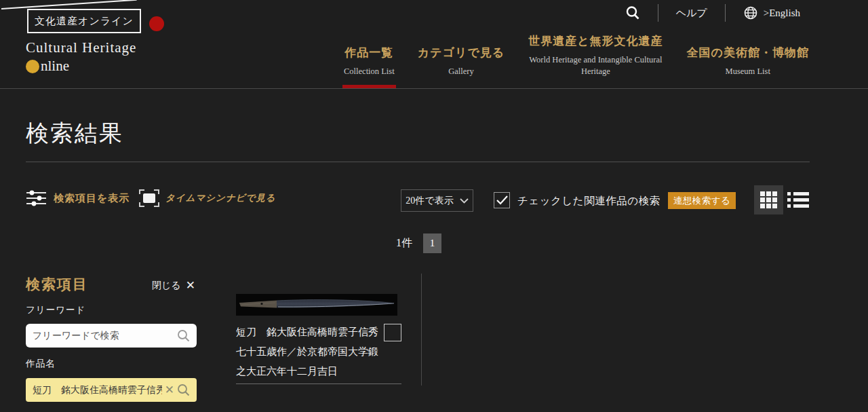 Image resolution: width=868 pixels, height=412 pixels. Describe the element at coordinates (111, 390) in the screenshot. I see `title-field: ✕` at that location.